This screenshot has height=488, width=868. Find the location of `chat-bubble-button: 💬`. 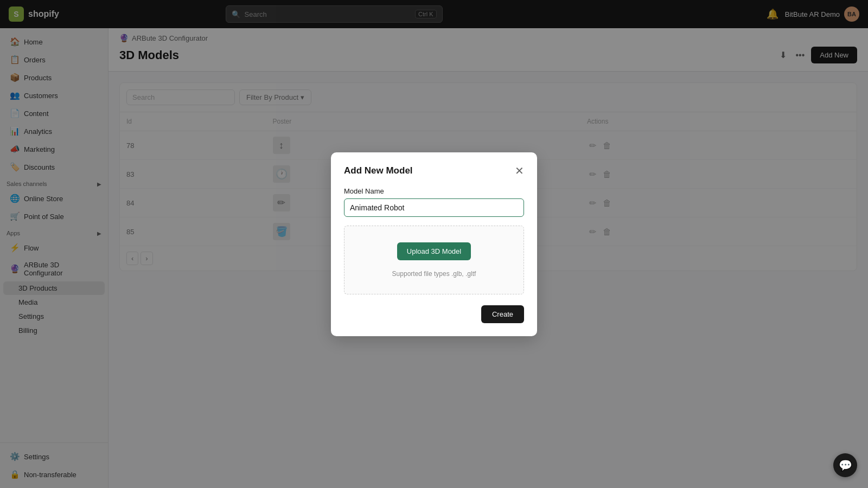

chat-bubble-button: 💬 is located at coordinates (845, 465).